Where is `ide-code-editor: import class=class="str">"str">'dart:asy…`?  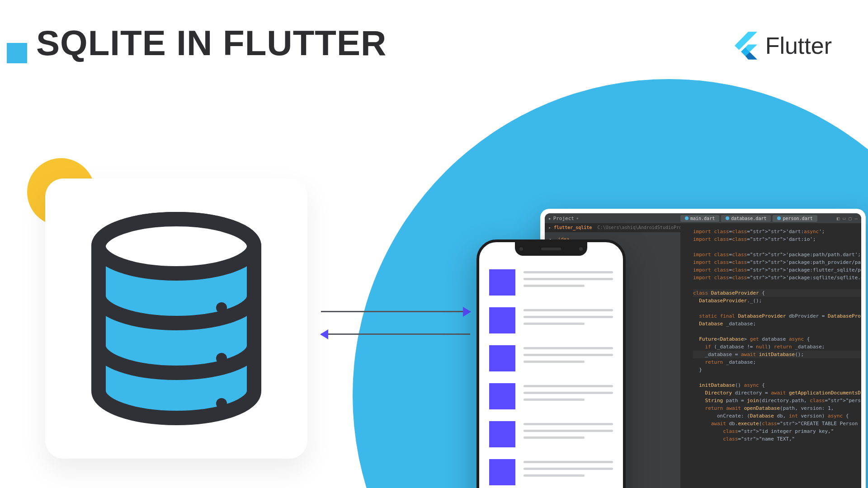
ide-code-editor: import class=class="str">"str">'dart:asy… is located at coordinates (771, 356).